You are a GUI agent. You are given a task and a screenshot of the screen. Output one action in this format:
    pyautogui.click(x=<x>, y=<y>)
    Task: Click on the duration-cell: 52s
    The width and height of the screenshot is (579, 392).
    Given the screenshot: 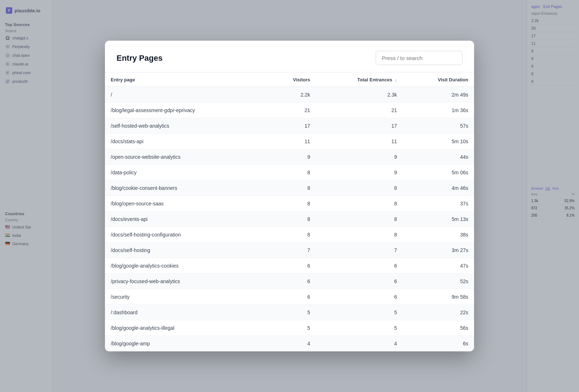 What is the action you would take?
    pyautogui.click(x=439, y=281)
    